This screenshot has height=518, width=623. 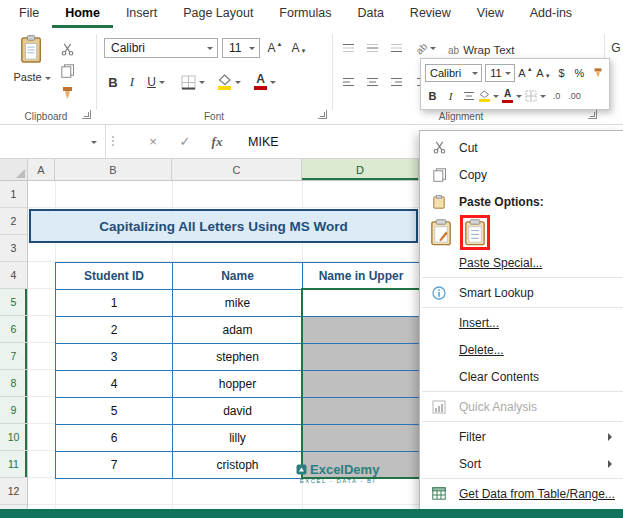 I want to click on paste-option-paste-button, so click(x=441, y=232).